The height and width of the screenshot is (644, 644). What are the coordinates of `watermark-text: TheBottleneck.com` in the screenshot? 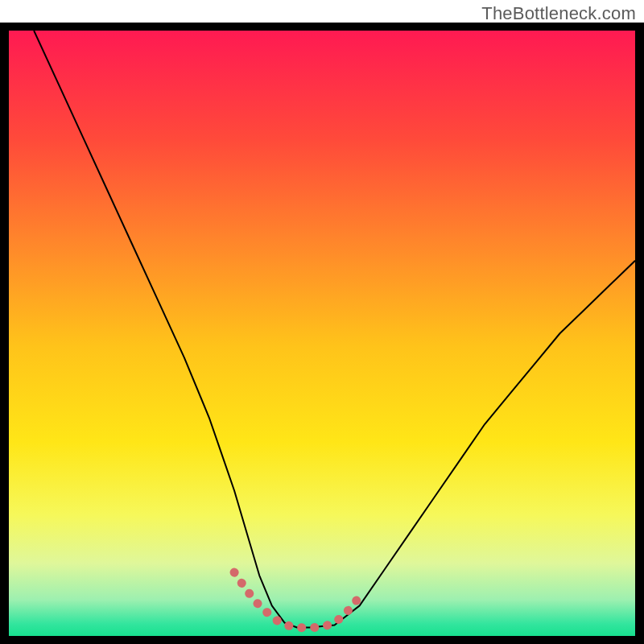 It's located at (559, 14).